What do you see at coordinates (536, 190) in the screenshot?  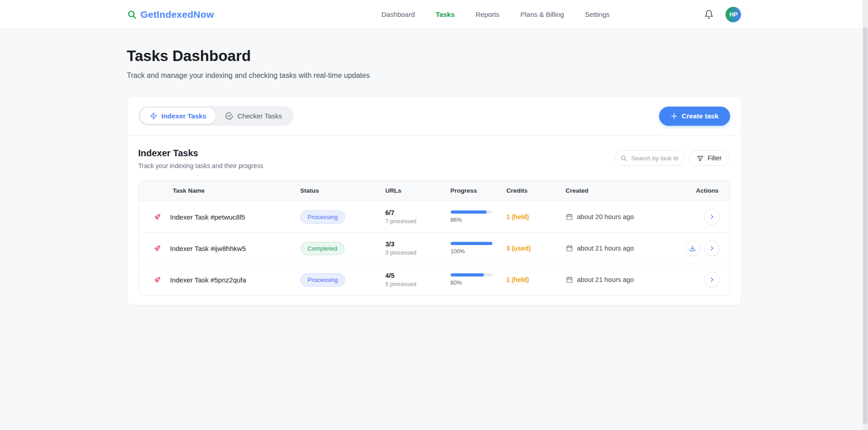 I see `col-credits: Credits` at bounding box center [536, 190].